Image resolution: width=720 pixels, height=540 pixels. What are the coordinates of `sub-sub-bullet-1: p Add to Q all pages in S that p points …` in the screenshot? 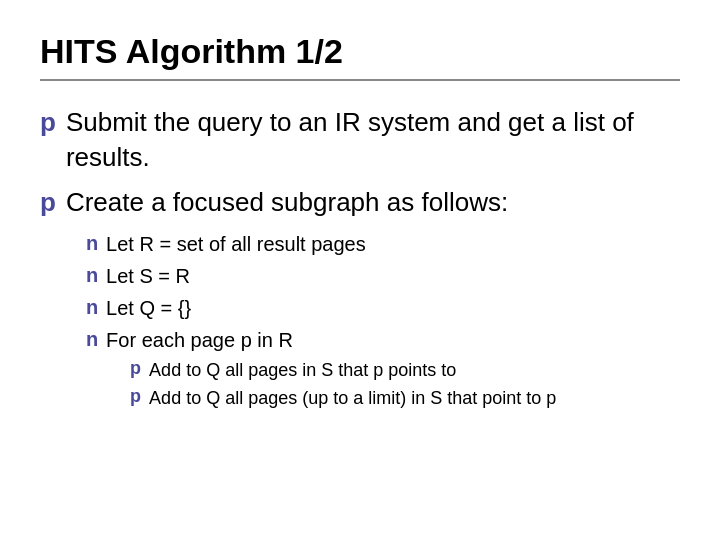 It's located at (343, 370).